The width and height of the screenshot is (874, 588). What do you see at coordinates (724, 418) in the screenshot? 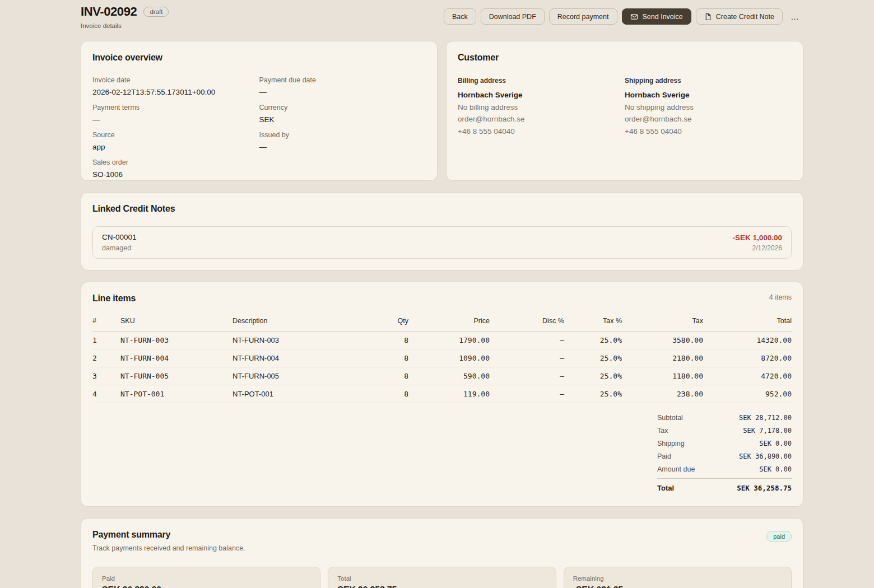
I see `totals-subtotal: Subtotal SEK 28,712.00` at bounding box center [724, 418].